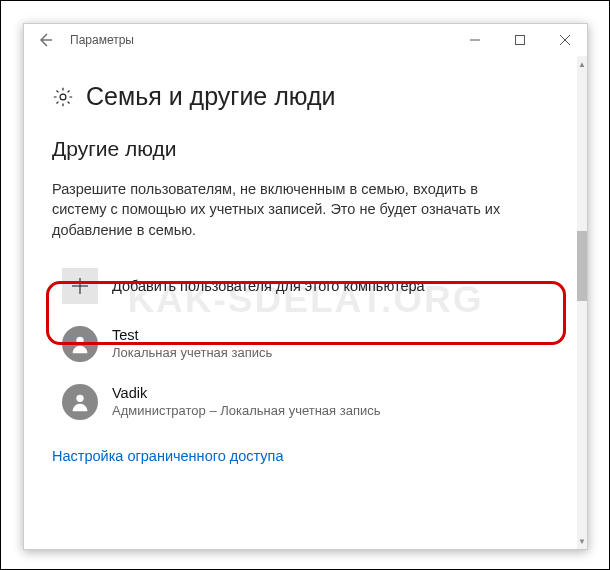 The height and width of the screenshot is (570, 610). What do you see at coordinates (192, 335) in the screenshot?
I see `user-name: Test` at bounding box center [192, 335].